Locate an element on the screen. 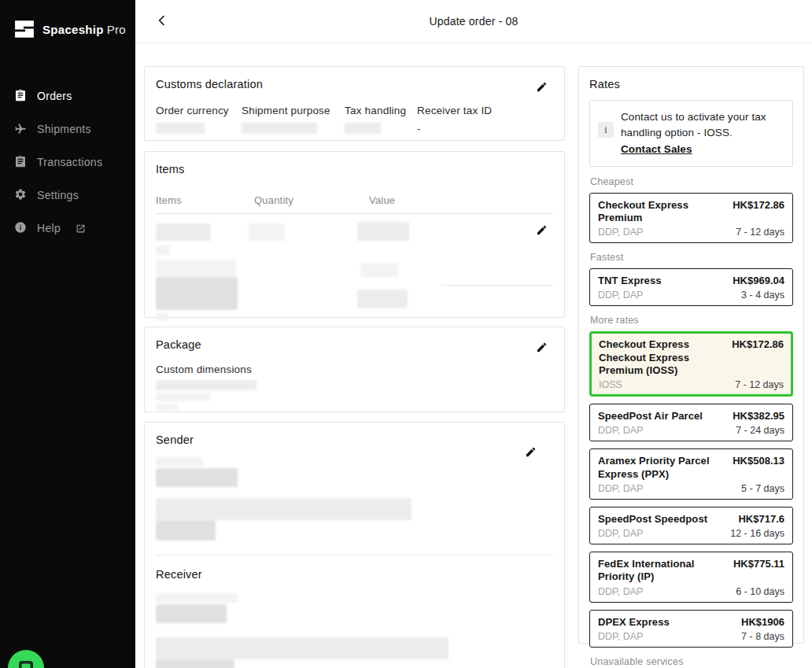 The height and width of the screenshot is (668, 812). tax-notice: i Contact us to activate your tax handli… is located at coordinates (691, 134).